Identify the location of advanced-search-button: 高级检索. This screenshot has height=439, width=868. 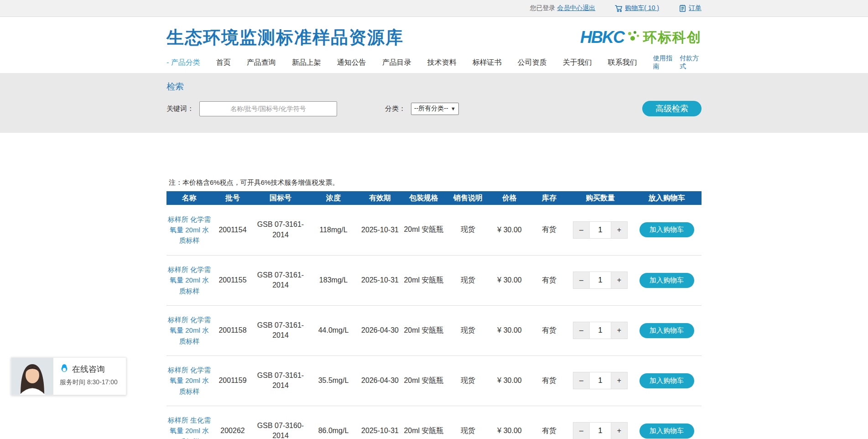
(672, 109).